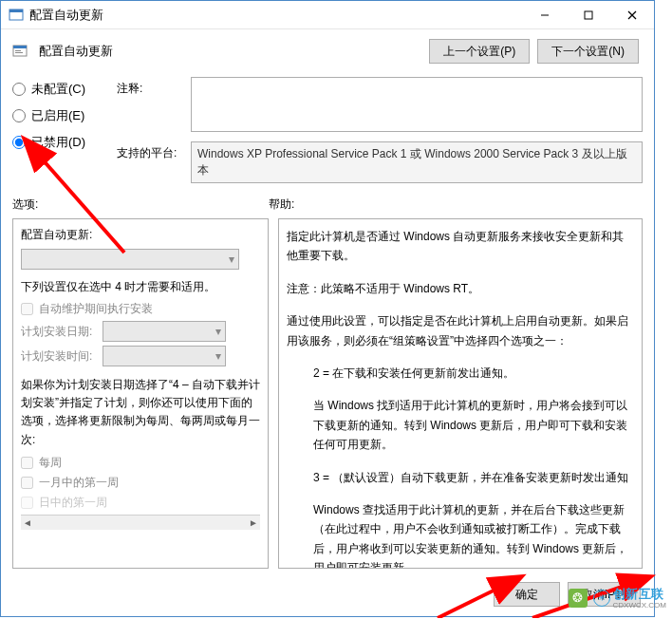  Describe the element at coordinates (130, 259) in the screenshot. I see `update-mode-combo: ▾` at that location.